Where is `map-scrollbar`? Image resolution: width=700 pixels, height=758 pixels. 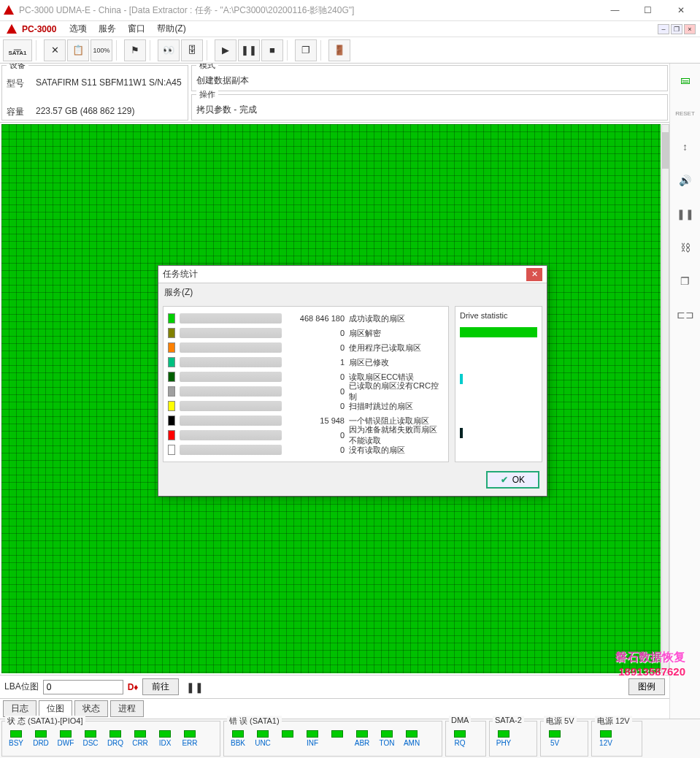
map-scrollbar is located at coordinates (666, 399).